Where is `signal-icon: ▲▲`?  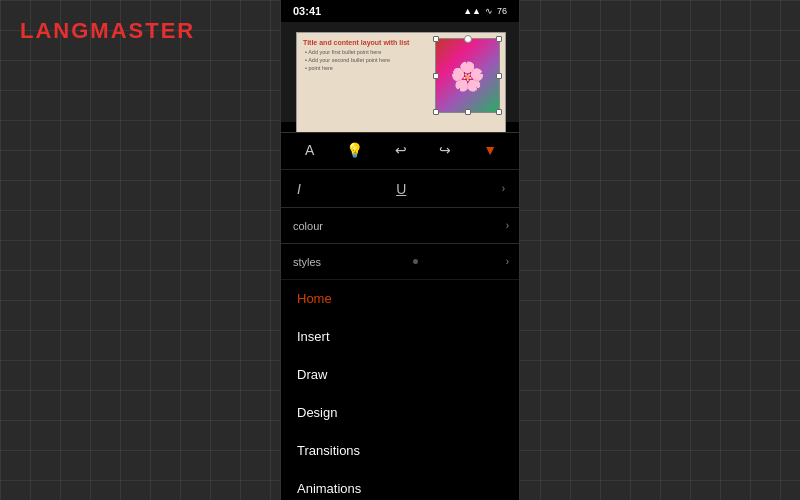 signal-icon: ▲▲ is located at coordinates (472, 11).